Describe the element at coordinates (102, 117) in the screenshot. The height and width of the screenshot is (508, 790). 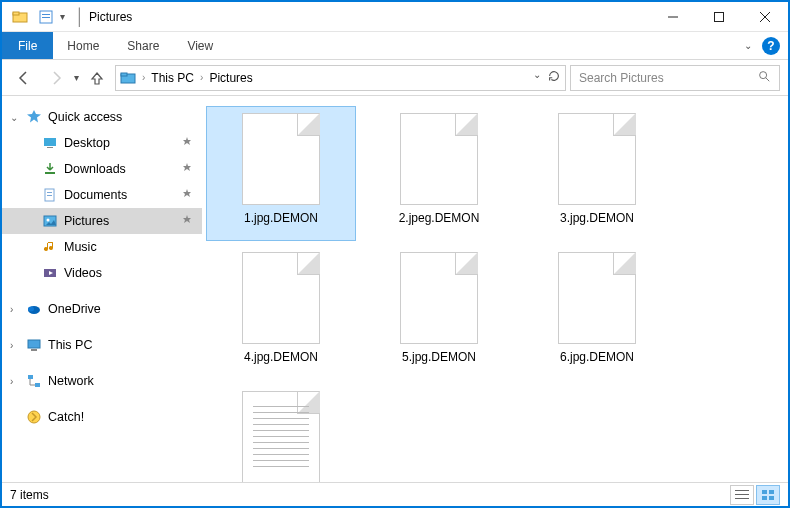
I see `sidebar-quick-access: ⌄ Quick access` at that location.